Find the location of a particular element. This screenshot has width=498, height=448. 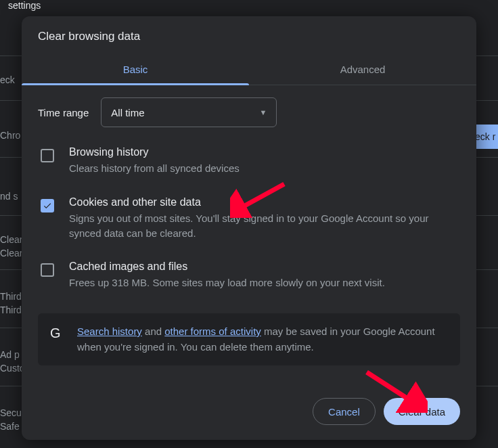

checkbox-browsing-history is located at coordinates (47, 156).